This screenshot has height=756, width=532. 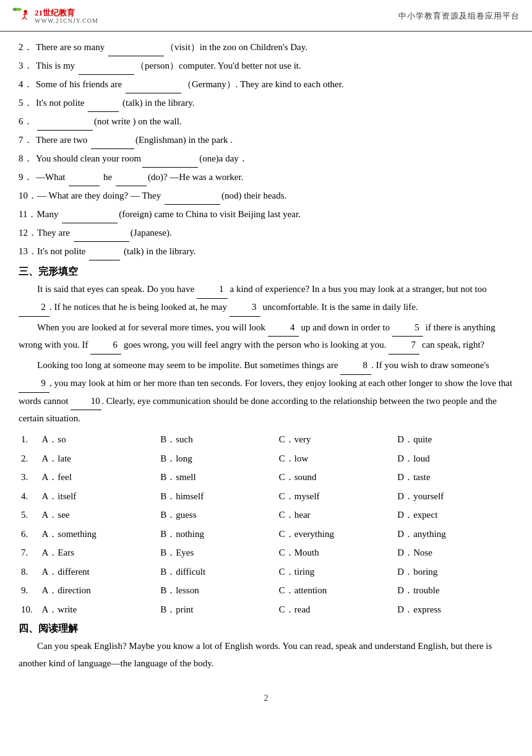 I want to click on choice-A: A．something, so click(x=99, y=535).